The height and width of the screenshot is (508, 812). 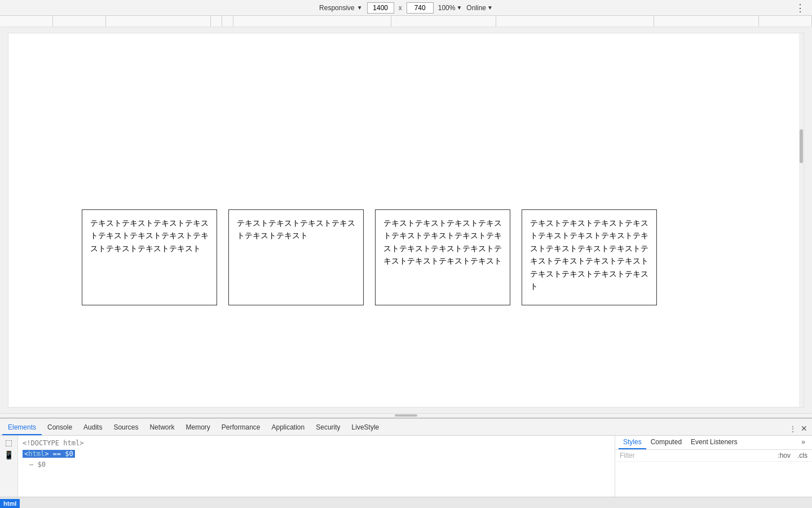 I want to click on separator-handle, so click(x=406, y=415).